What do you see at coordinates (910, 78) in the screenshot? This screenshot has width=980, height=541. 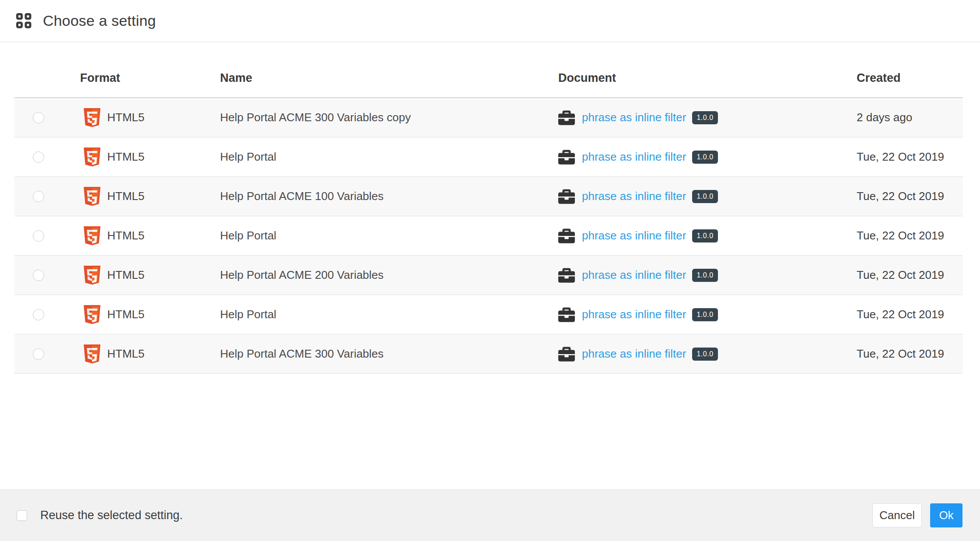 I see `column-header-created: Created` at bounding box center [910, 78].